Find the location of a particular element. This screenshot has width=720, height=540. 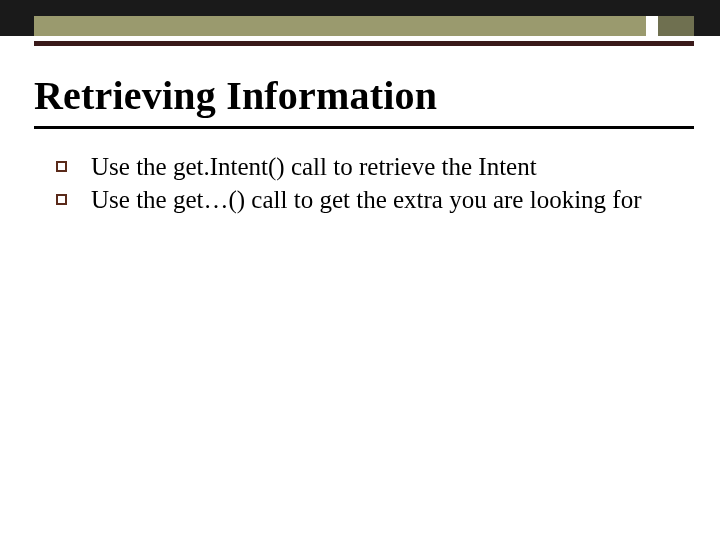

title-underline is located at coordinates (364, 128).